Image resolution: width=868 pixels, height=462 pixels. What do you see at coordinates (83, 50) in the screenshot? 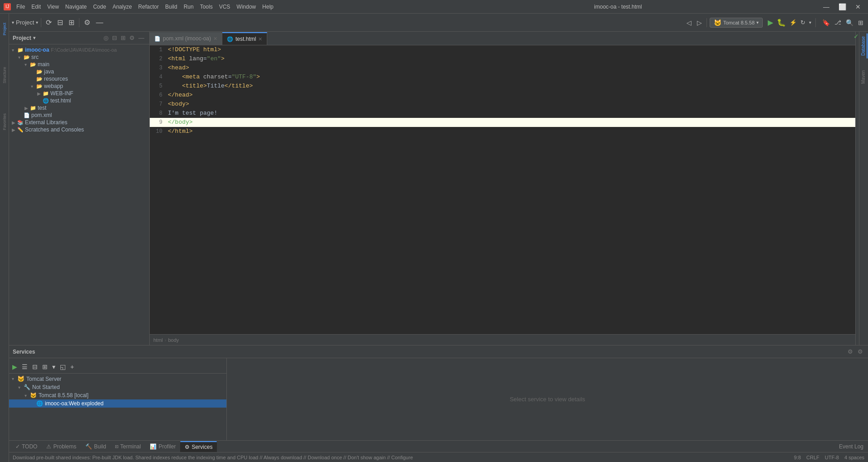
I see `root-path: F:\Code\JAVA\IDEA\imooc-oa` at bounding box center [83, 50].